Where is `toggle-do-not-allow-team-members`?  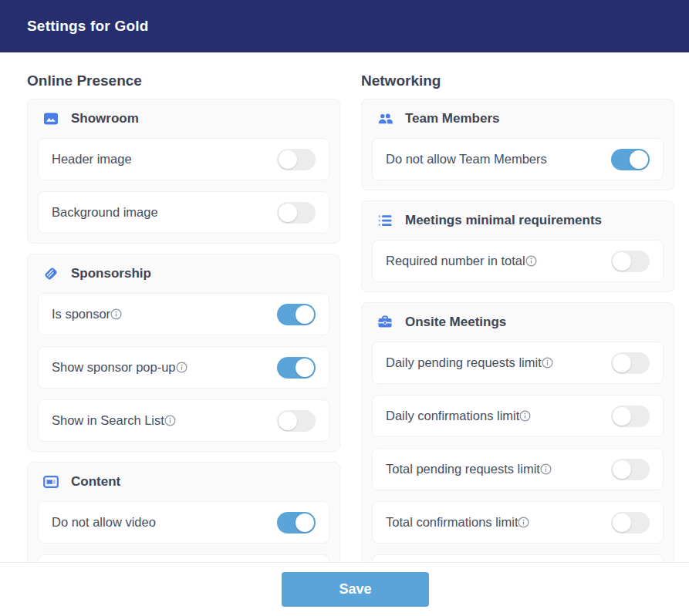
toggle-do-not-allow-team-members is located at coordinates (630, 160).